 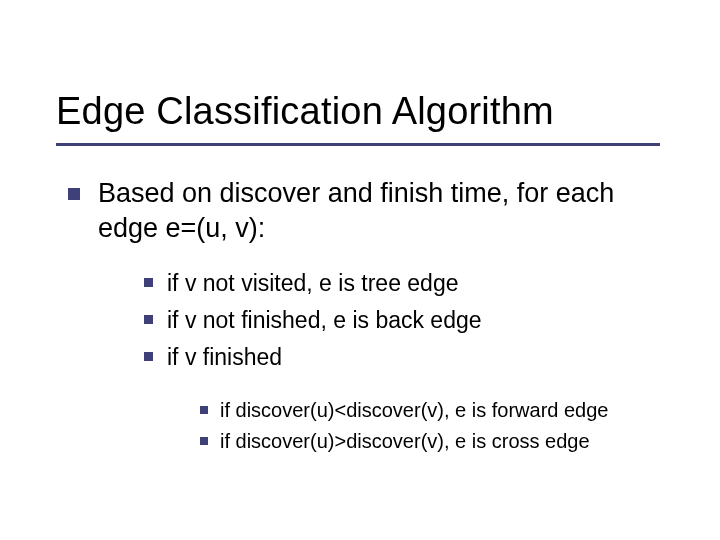 What do you see at coordinates (368, 112) in the screenshot?
I see `slide-title: Edge Classification Algorithm` at bounding box center [368, 112].